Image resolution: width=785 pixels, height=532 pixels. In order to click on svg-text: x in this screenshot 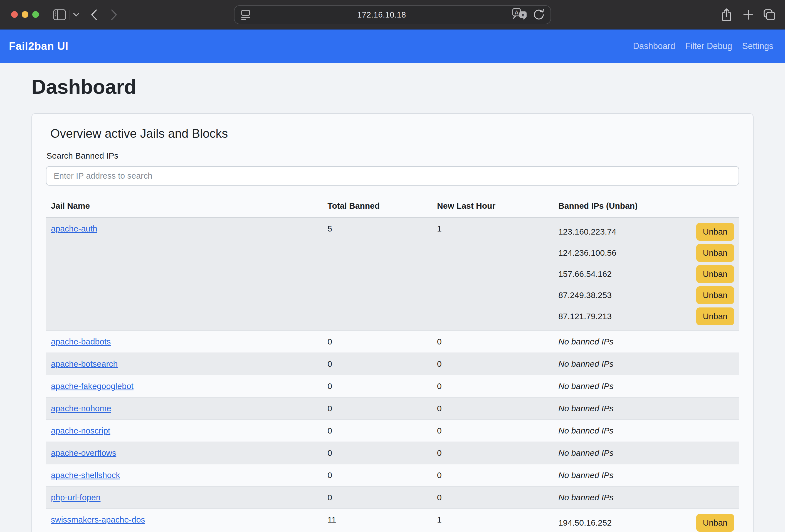, I will do `click(523, 15)`.